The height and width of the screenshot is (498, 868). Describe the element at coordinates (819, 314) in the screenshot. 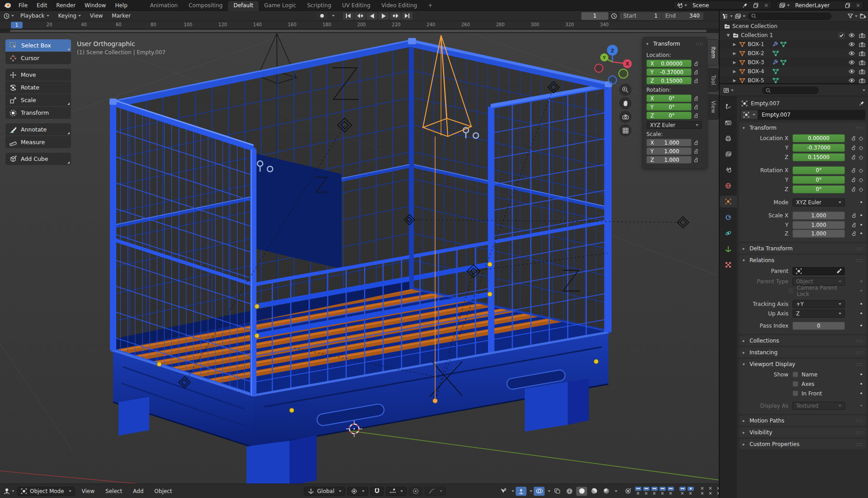

I see `up-axis-dropdown: Z` at that location.